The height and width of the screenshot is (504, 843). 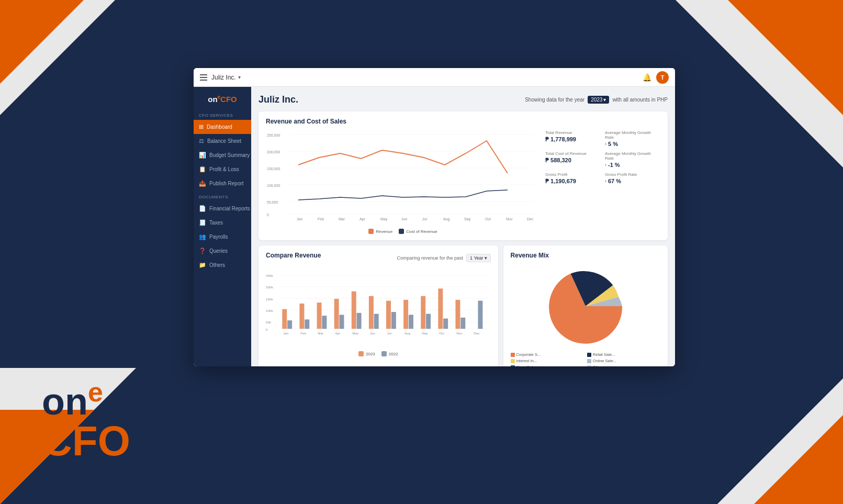 I want to click on revenue-mix-pie-chart, so click(x=586, y=306).